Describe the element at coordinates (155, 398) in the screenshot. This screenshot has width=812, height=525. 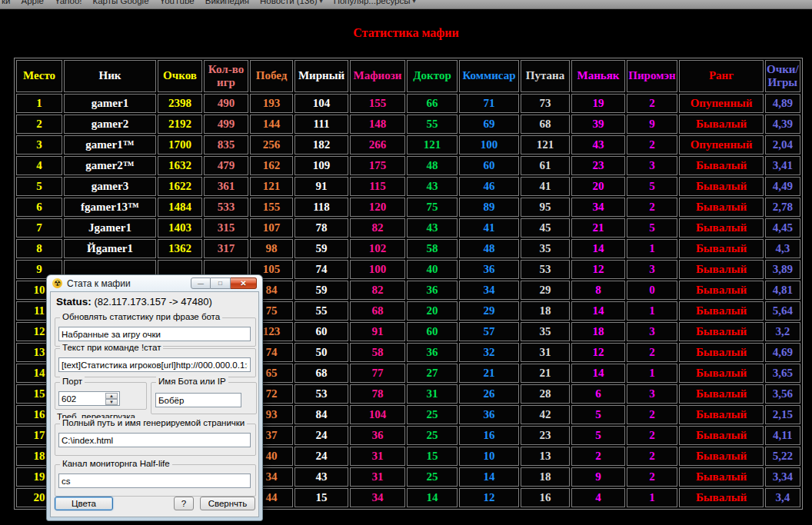
I see `dialog-window: ☢ Стата к мафии — □ ✕ Status: (82.117.17…` at that location.